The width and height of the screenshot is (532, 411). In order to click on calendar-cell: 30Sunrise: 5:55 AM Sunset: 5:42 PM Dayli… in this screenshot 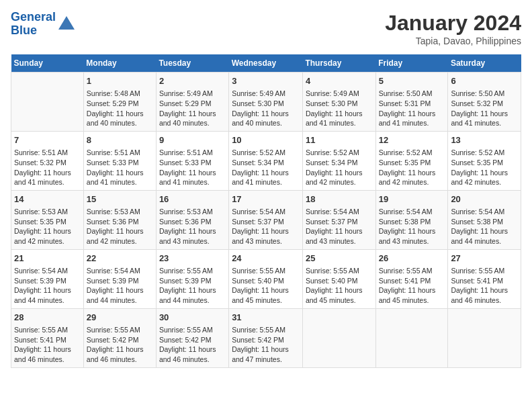, I will do `click(192, 338)`.